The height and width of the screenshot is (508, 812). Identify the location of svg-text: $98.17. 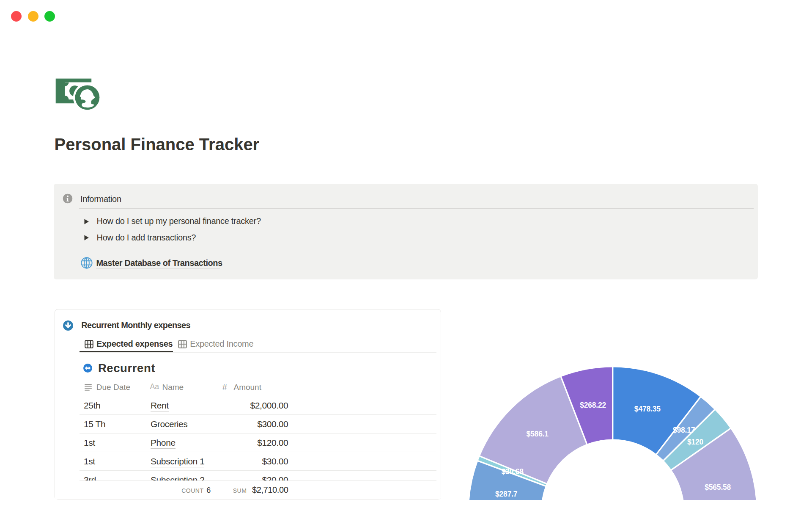
(684, 430).